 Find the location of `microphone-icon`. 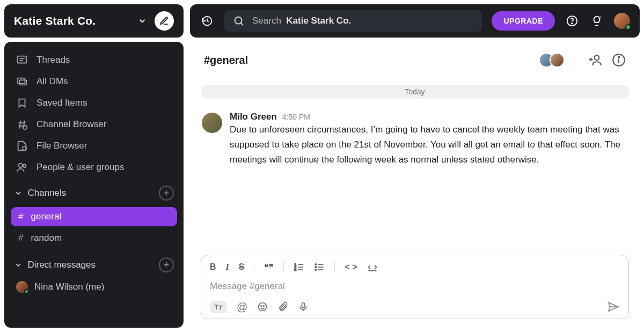

microphone-icon is located at coordinates (303, 307).